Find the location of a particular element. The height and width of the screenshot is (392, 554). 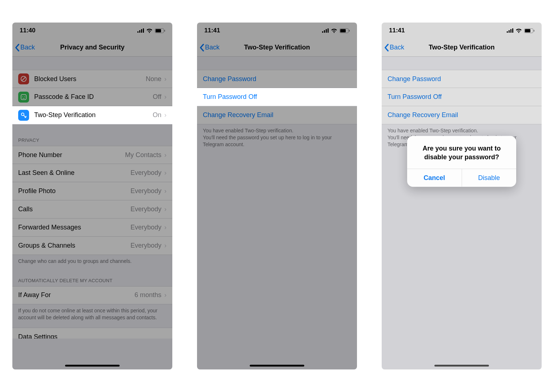

row-label: Forwarded Messages is located at coordinates (74, 228).